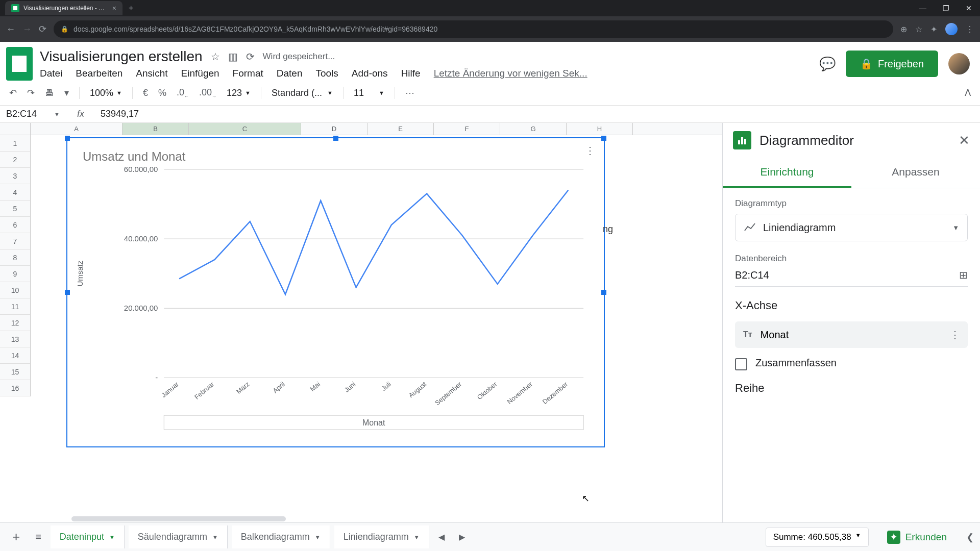  I want to click on close-editor-button: ✕, so click(964, 141).